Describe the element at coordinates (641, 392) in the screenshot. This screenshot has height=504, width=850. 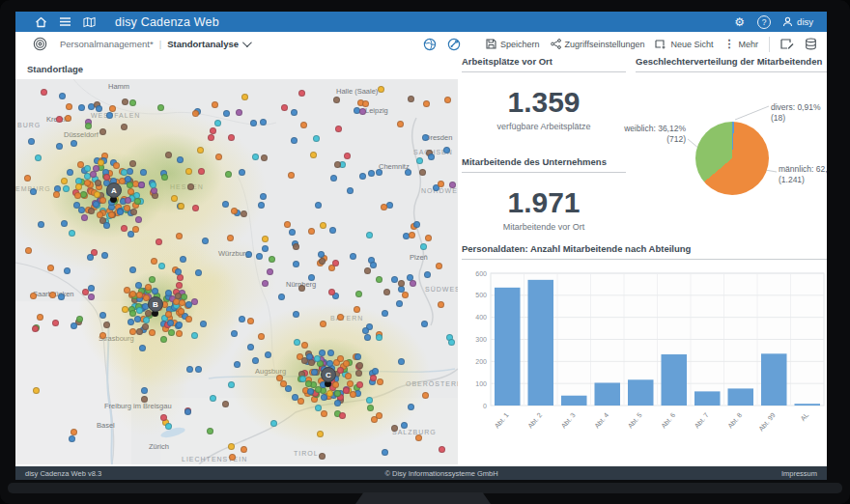
I see `bar-abt5` at that location.